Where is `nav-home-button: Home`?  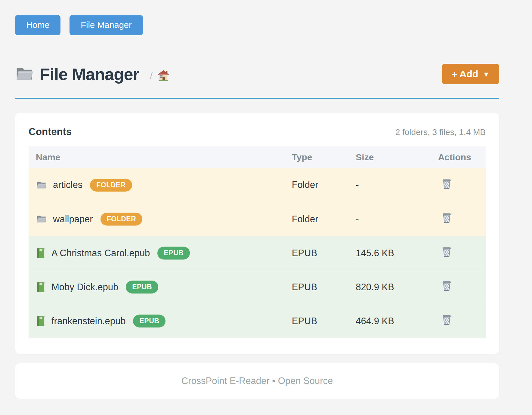 nav-home-button: Home is located at coordinates (38, 25).